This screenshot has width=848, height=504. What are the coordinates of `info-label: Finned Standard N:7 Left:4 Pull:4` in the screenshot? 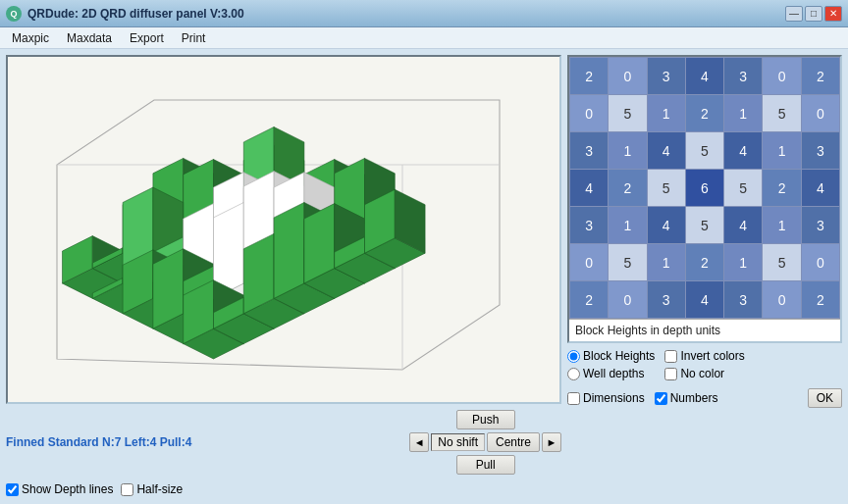 It's located at (98, 442).